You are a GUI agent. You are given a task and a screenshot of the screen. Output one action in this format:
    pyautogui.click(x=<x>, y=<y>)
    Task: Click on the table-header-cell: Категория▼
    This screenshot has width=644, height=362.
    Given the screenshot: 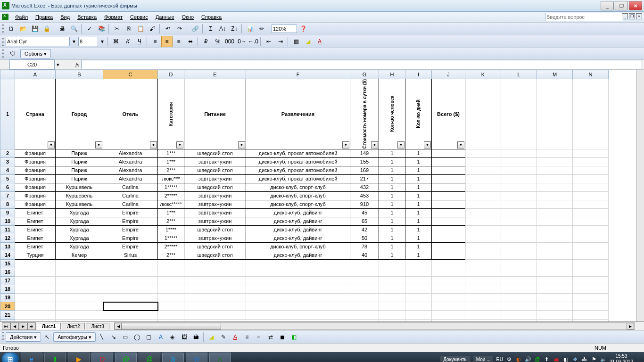 What is the action you would take?
    pyautogui.click(x=171, y=114)
    